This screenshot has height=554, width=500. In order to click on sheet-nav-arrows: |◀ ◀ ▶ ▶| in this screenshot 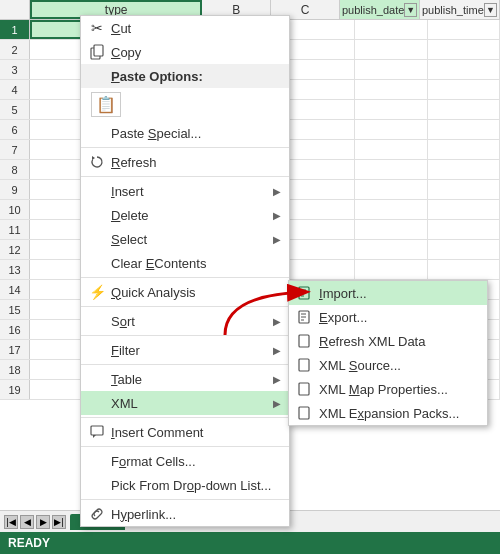, I will do `click(35, 522)`.